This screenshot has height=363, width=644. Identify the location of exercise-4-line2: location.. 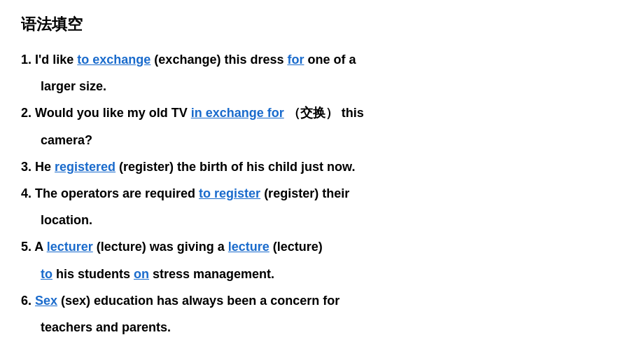
(322, 220).